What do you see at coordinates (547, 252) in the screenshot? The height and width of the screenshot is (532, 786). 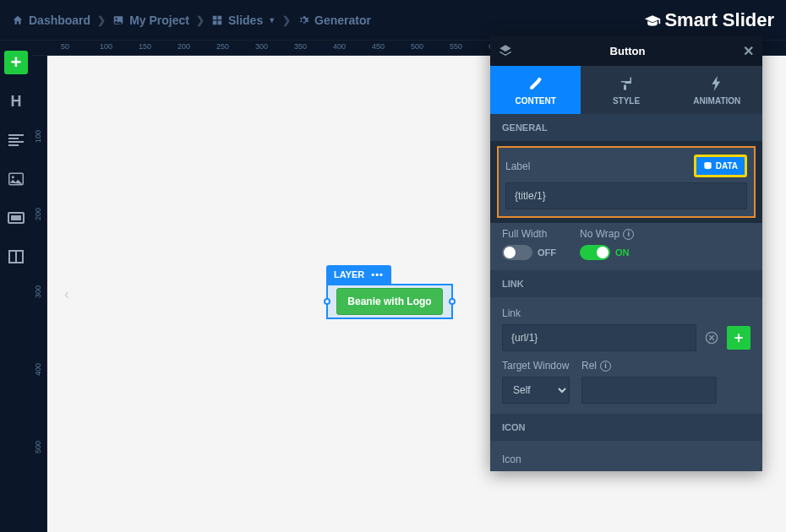 I see `full-width-state: OFF` at bounding box center [547, 252].